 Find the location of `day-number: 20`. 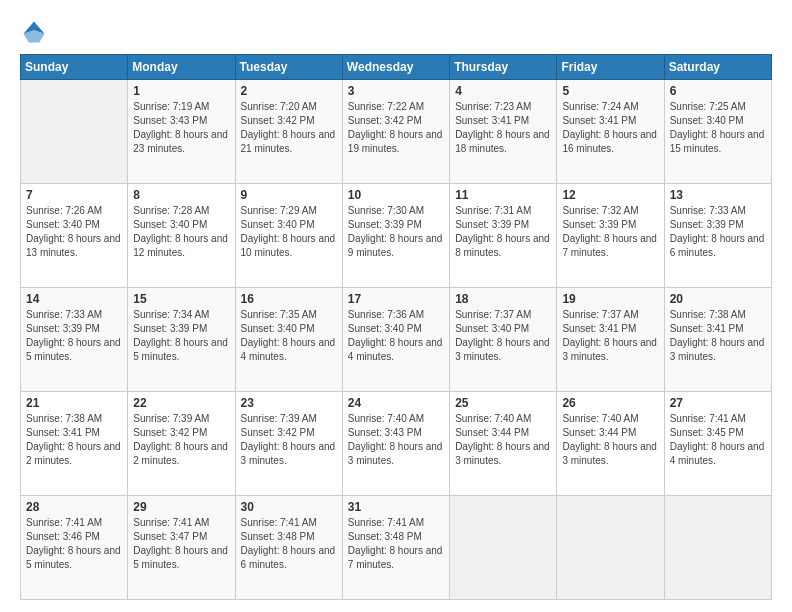

day-number: 20 is located at coordinates (718, 299).